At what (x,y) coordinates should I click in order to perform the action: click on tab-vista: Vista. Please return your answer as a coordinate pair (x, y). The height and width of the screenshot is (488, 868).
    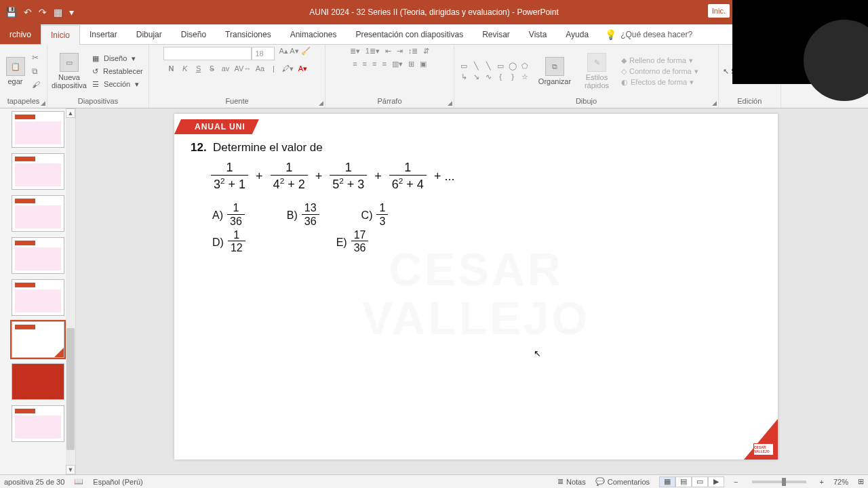
    Looking at the image, I should click on (538, 34).